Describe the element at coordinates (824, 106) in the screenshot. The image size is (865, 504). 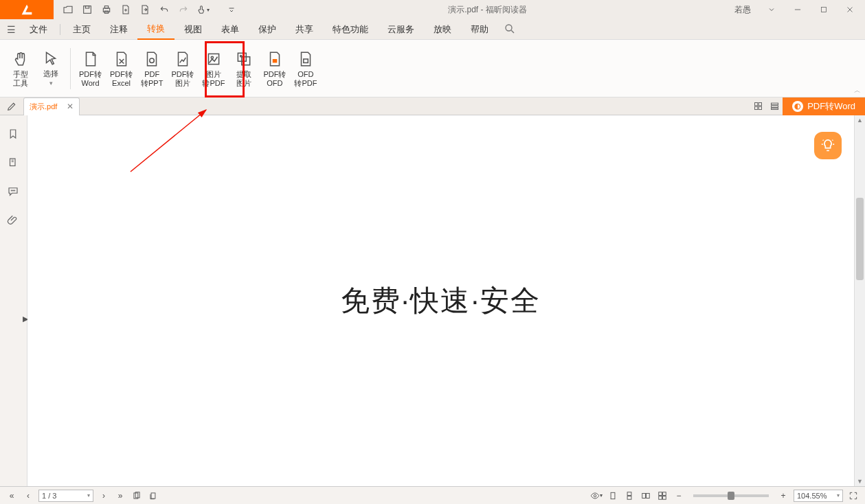
I see `pdf-to-word-button: ◐ PDF转Word` at that location.